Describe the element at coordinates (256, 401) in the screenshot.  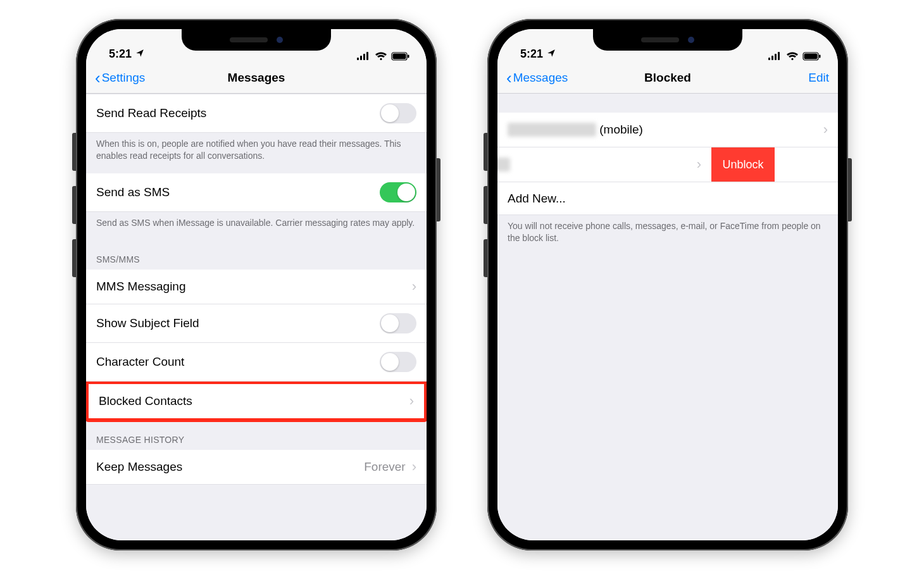
I see `row-blocked-contacts: Blocked Contacts ›` at that location.